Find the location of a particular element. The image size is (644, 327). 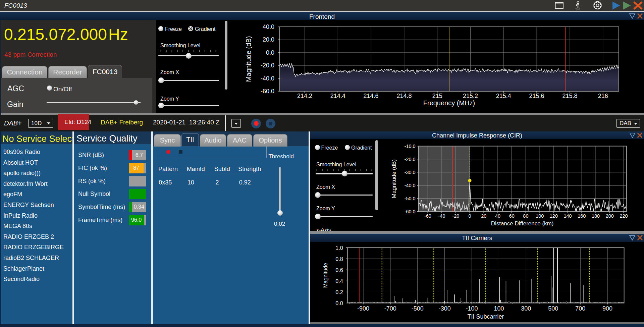

svg-text: 80 is located at coordinates (526, 216).